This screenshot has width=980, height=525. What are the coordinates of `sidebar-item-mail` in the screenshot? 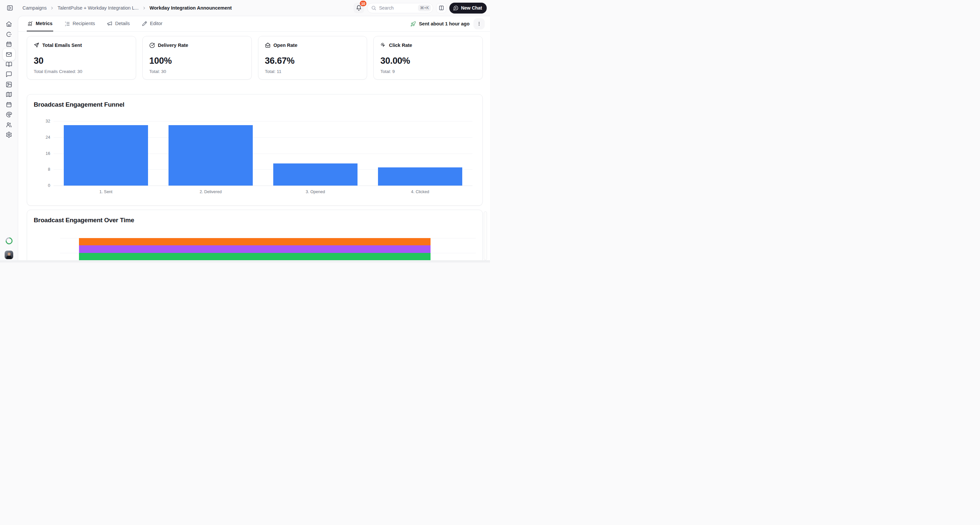 It's located at (9, 55).